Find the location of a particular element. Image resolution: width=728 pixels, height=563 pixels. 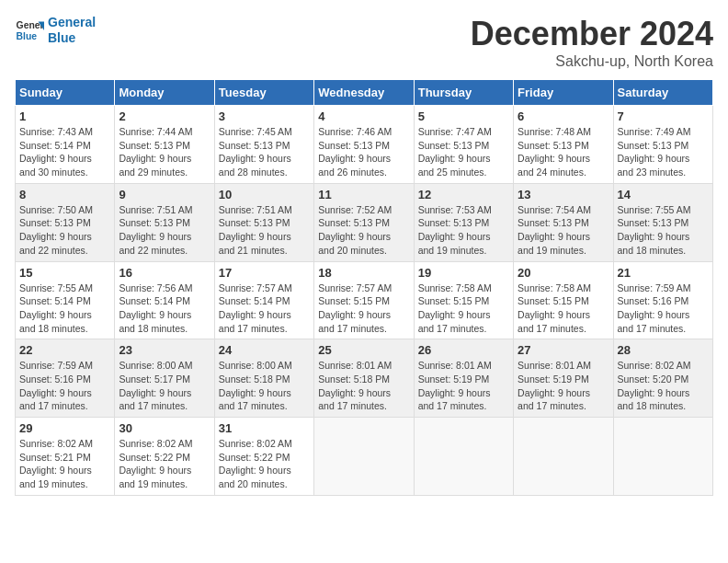

calendar-cell: 11Sunrise: 7:52 AM Sunset: 5:13 PM Dayli… is located at coordinates (364, 223).